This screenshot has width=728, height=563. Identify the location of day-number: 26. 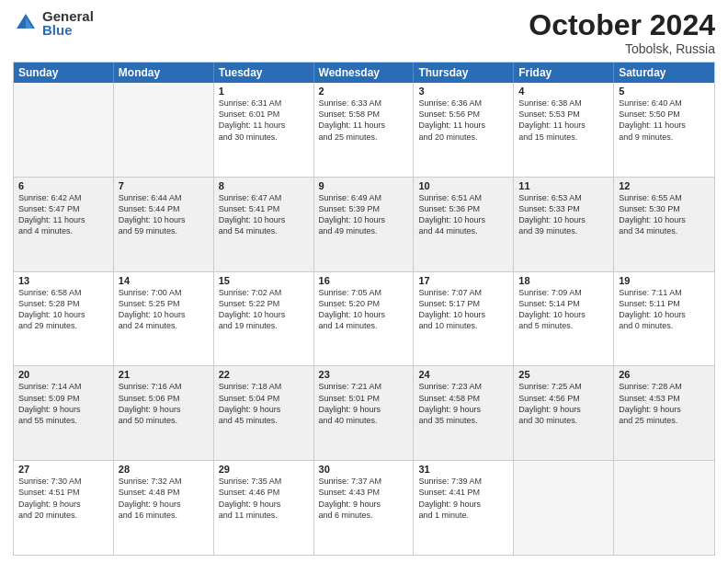
(664, 374).